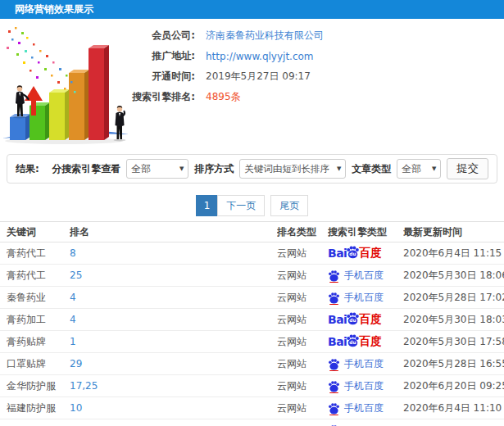 The image size is (504, 426). Describe the element at coordinates (454, 320) in the screenshot. I see `updated-cell: 2020年5月30日 18:03` at that location.